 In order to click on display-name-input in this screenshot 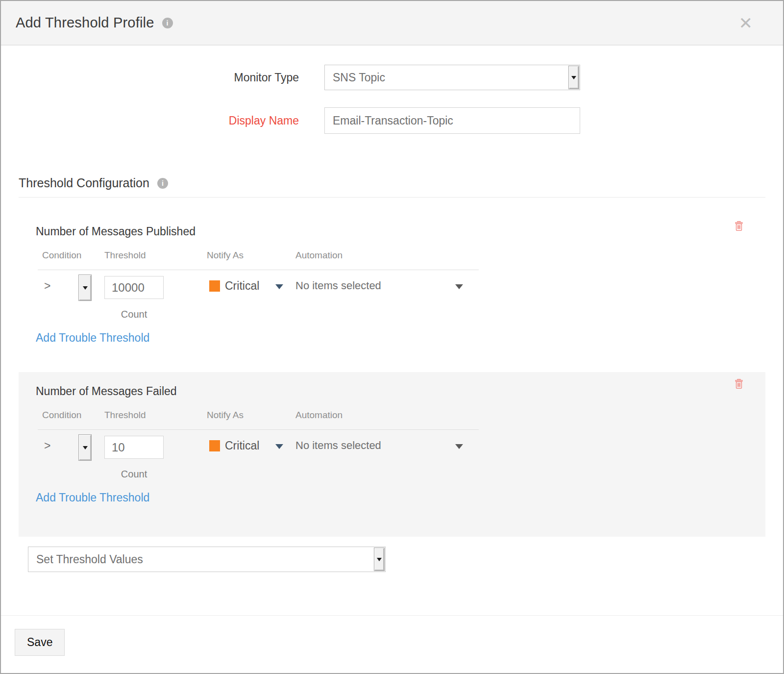, I will do `click(452, 121)`.